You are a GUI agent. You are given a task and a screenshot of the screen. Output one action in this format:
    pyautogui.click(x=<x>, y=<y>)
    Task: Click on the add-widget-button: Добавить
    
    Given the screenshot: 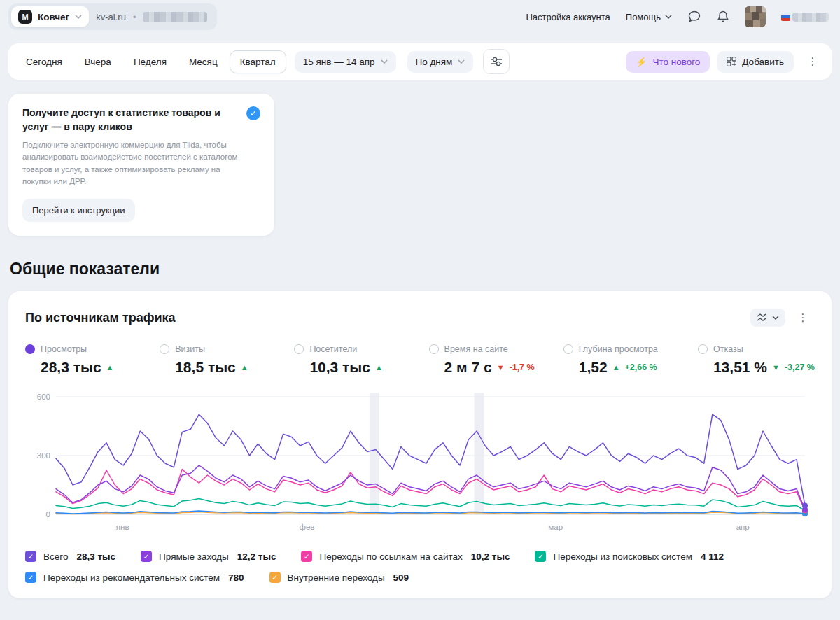 What is the action you would take?
    pyautogui.click(x=755, y=62)
    